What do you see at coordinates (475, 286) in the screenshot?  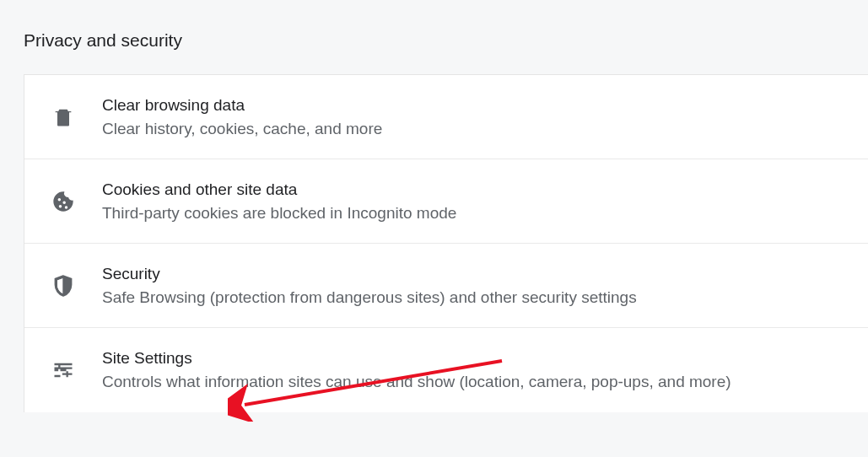 I see `row-text: Security Safe Browsing (protection from …` at bounding box center [475, 286].